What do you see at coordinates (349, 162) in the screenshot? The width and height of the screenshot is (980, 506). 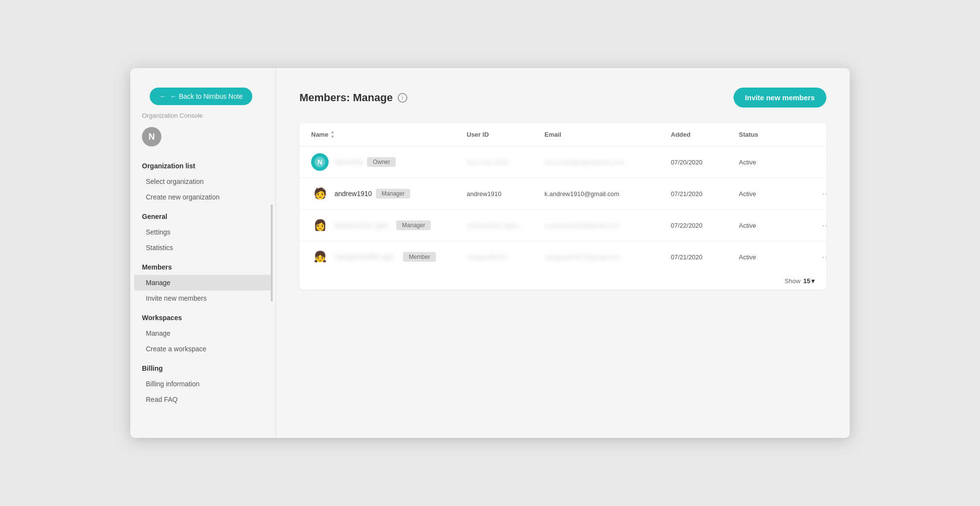 I see `member-name: Nico Mira` at bounding box center [349, 162].